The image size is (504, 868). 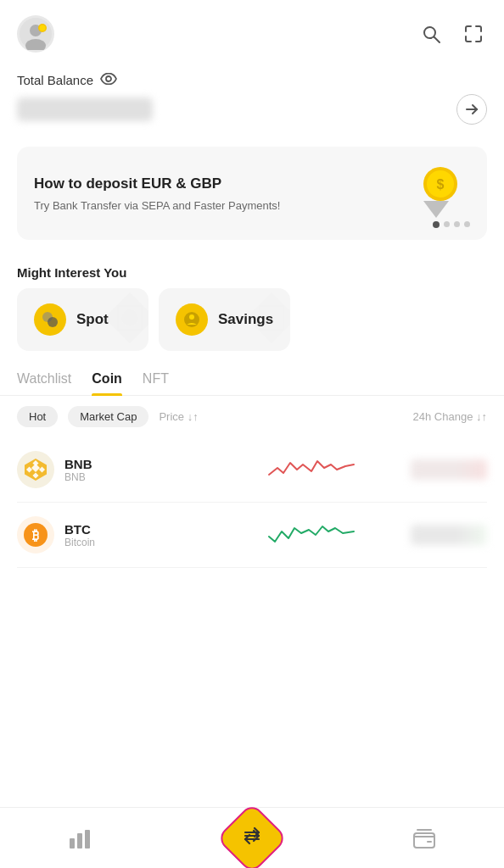 What do you see at coordinates (252, 470) in the screenshot?
I see `coin-row-bnb: BNB BNB` at bounding box center [252, 470].